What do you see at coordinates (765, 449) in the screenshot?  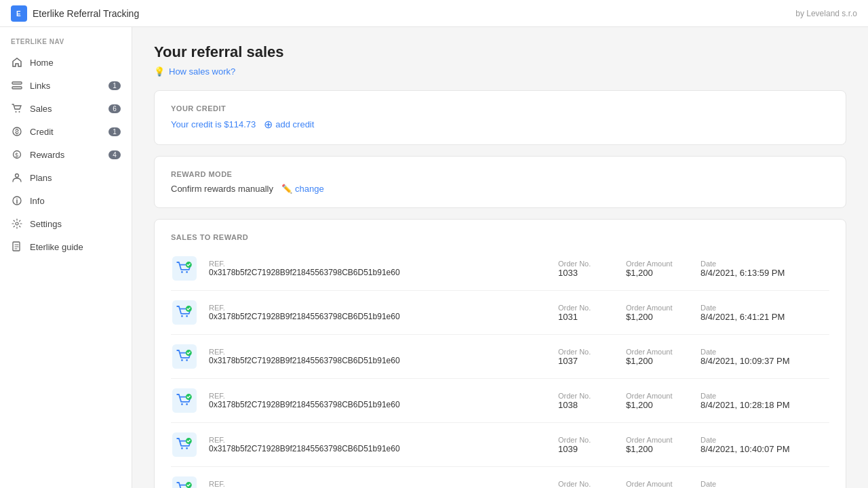 I see `date-value: 8/4/2021, 10:40:07 PM` at bounding box center [765, 449].